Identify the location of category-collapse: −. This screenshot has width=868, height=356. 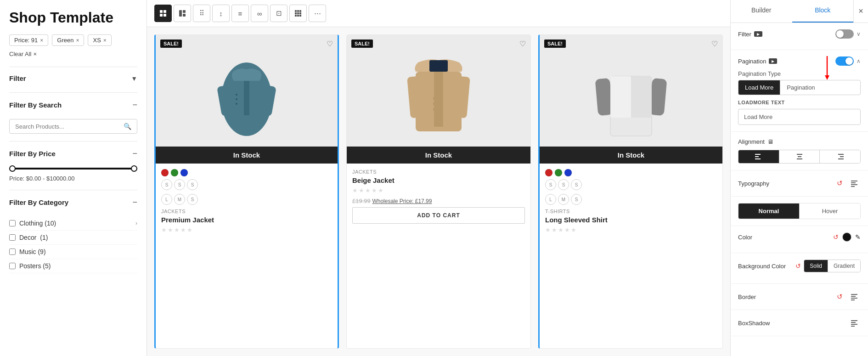
(135, 202).